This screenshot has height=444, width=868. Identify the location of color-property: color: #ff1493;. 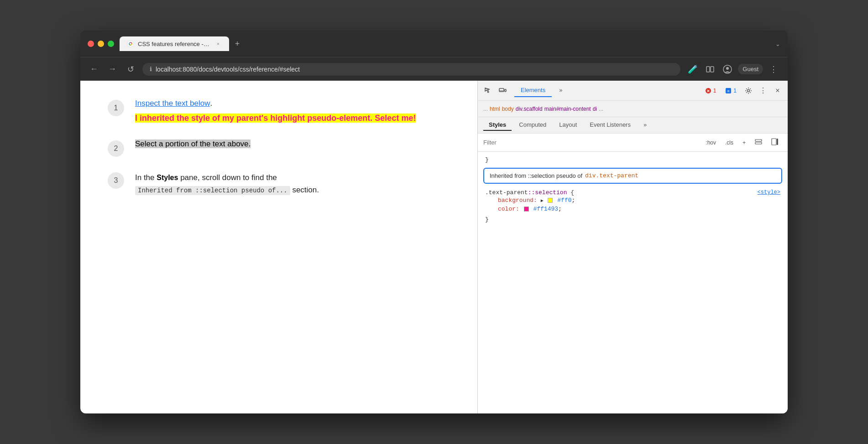
(633, 209).